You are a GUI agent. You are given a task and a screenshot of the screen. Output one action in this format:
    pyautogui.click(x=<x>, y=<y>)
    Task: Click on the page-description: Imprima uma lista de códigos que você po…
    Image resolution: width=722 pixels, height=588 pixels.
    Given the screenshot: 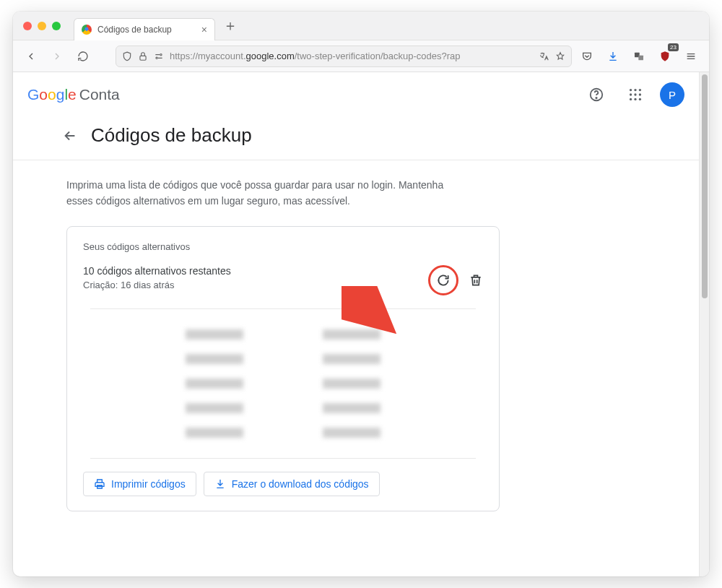 What is the action you would take?
    pyautogui.click(x=248, y=191)
    